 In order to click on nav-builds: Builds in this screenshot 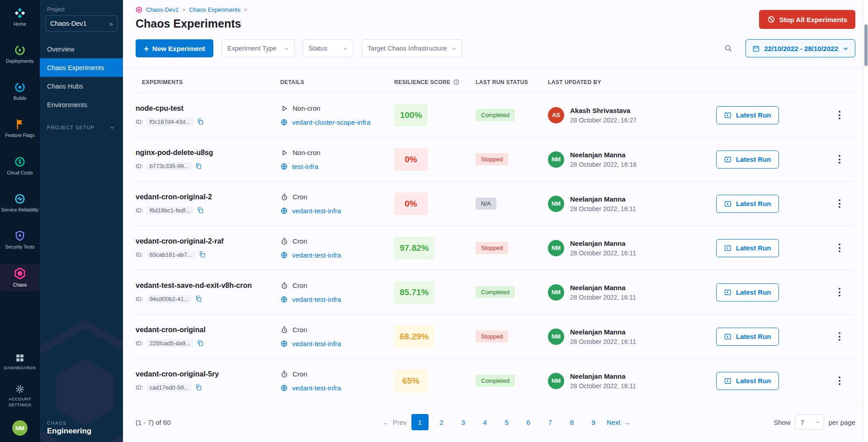, I will do `click(20, 91)`.